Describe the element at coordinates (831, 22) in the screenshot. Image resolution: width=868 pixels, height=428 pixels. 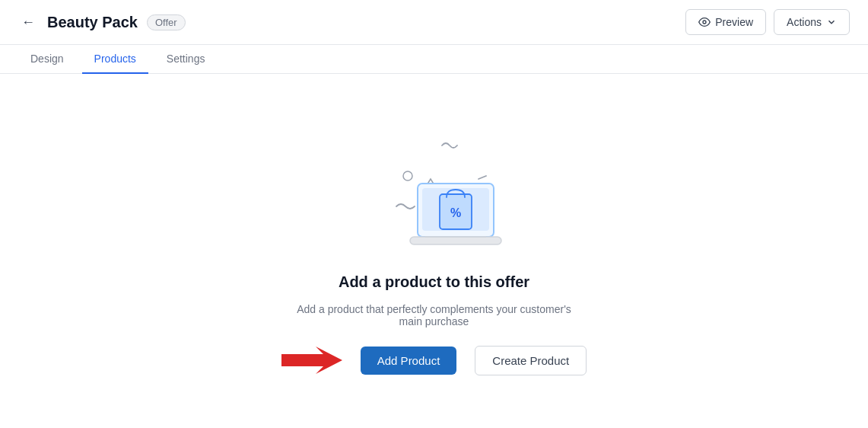
I see `chevron-down-icon` at that location.